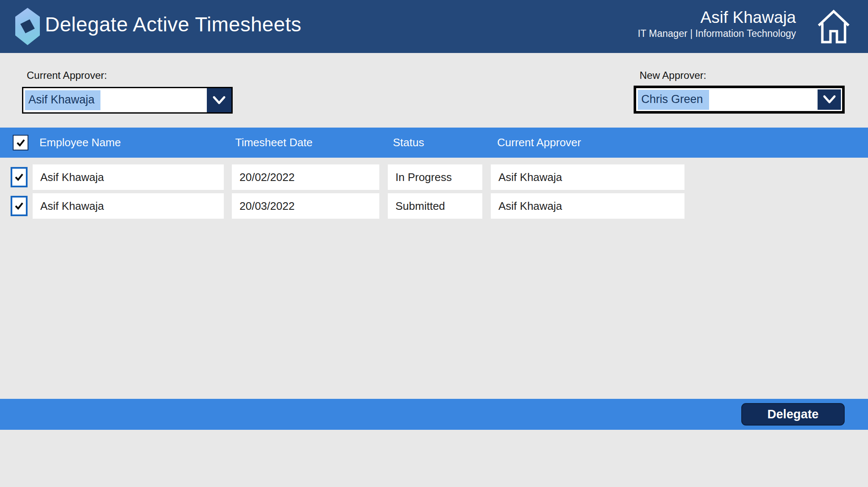 This screenshot has height=487, width=868. What do you see at coordinates (717, 17) in the screenshot?
I see `user-name: Asif Khawaja` at bounding box center [717, 17].